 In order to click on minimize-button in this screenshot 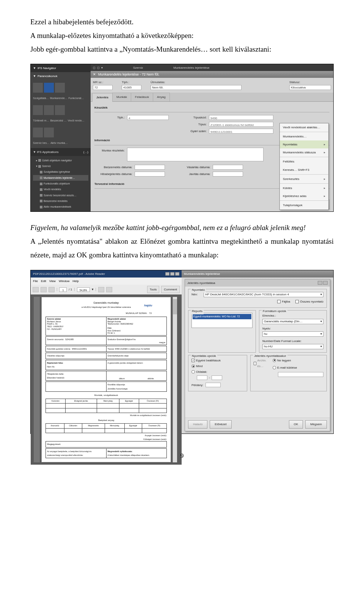, I will do `click(168, 274)`.